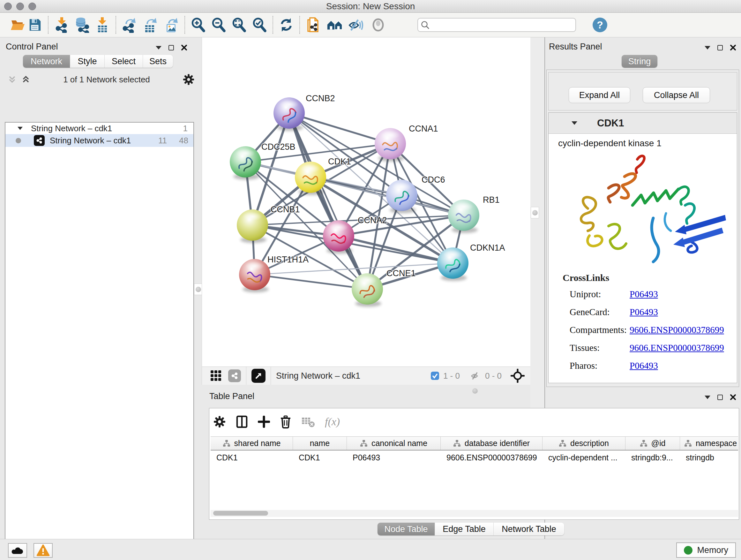 The width and height of the screenshot is (741, 560). What do you see at coordinates (480, 376) in the screenshot?
I see `selection-indicators: 1 - 0 0 - 0` at bounding box center [480, 376].